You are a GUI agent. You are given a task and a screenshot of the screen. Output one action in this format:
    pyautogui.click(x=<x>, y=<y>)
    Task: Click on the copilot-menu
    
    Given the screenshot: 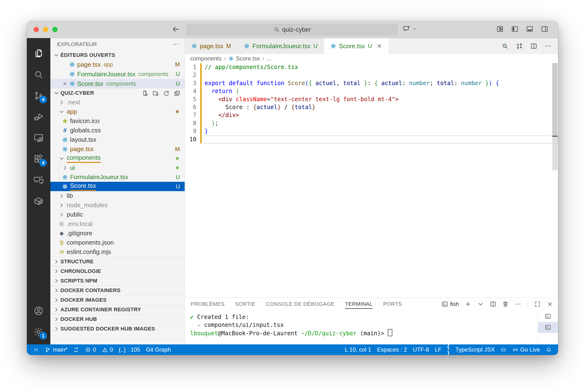 What is the action you would take?
    pyautogui.click(x=410, y=29)
    